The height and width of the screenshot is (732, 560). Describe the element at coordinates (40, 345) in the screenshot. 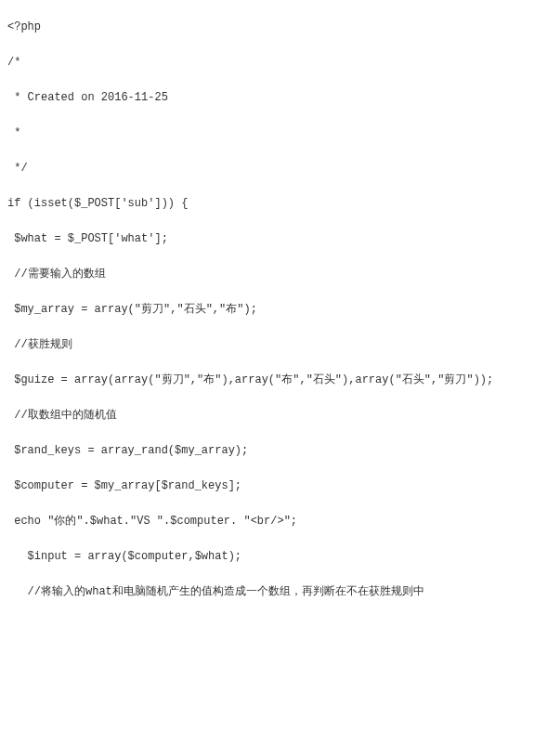

I see `code-line: //获胜规则` at that location.